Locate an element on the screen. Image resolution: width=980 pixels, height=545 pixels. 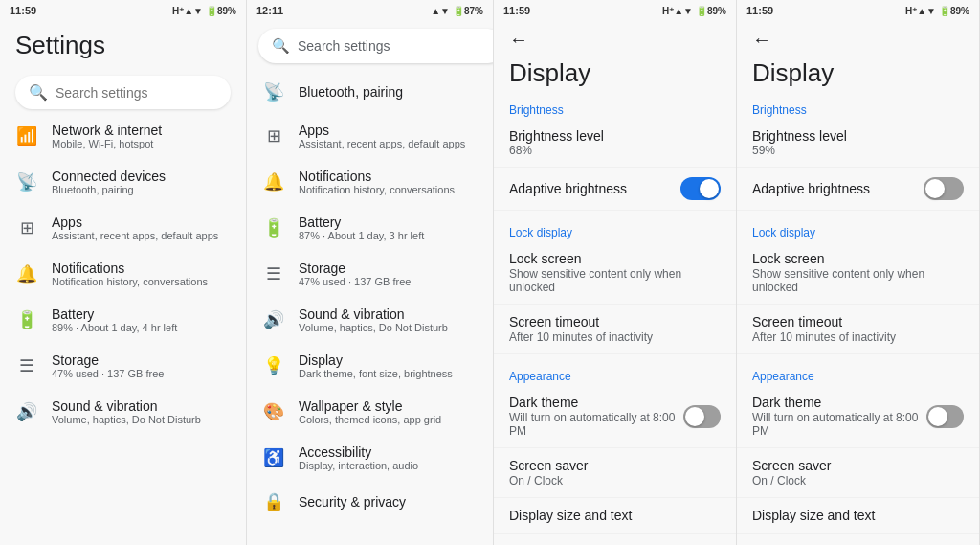
time-3: 11:59 is located at coordinates (517, 11).